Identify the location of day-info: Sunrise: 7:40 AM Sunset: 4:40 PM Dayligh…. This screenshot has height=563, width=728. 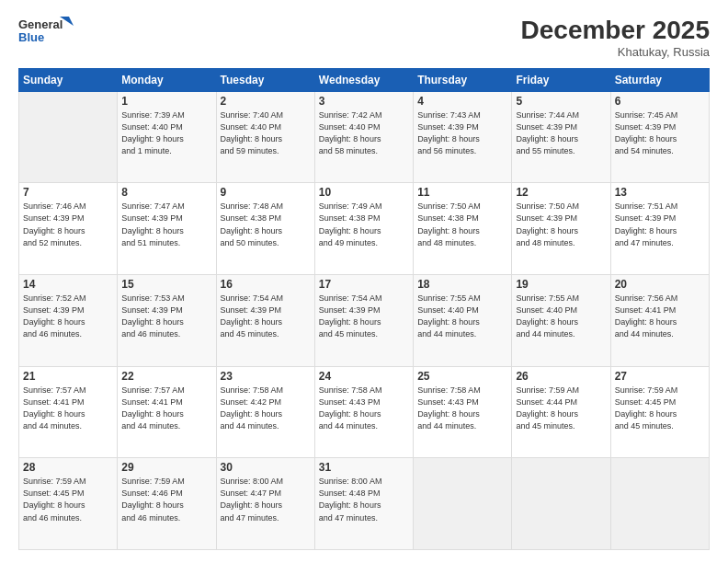
(266, 133).